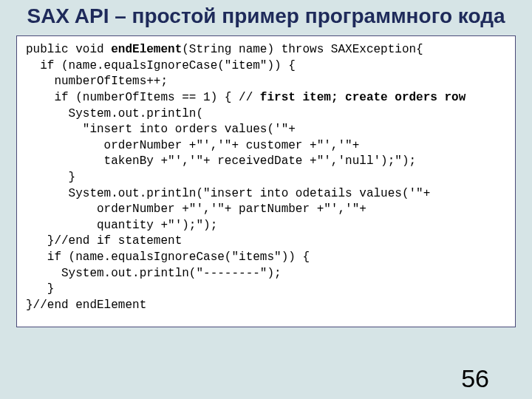  I want to click on code-line: System.out.println("insert into odetails…, so click(228, 194).